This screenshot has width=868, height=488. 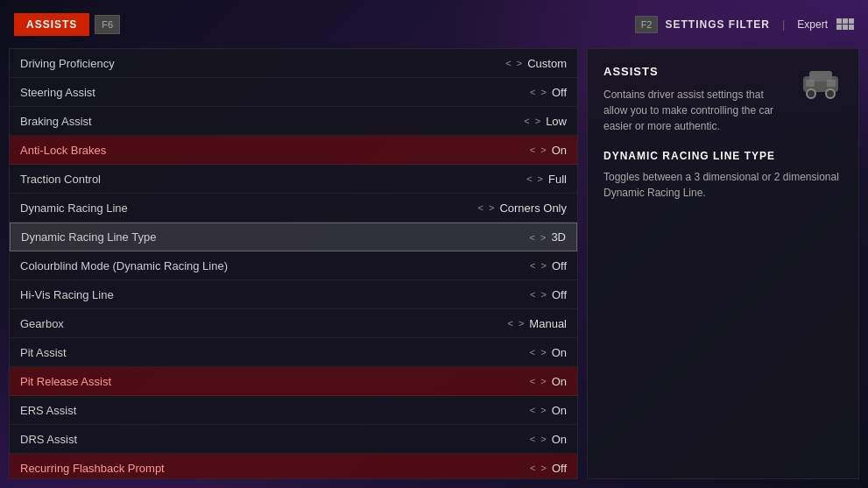 I want to click on row-label-ers-assist: ERS Assist, so click(x=275, y=410).